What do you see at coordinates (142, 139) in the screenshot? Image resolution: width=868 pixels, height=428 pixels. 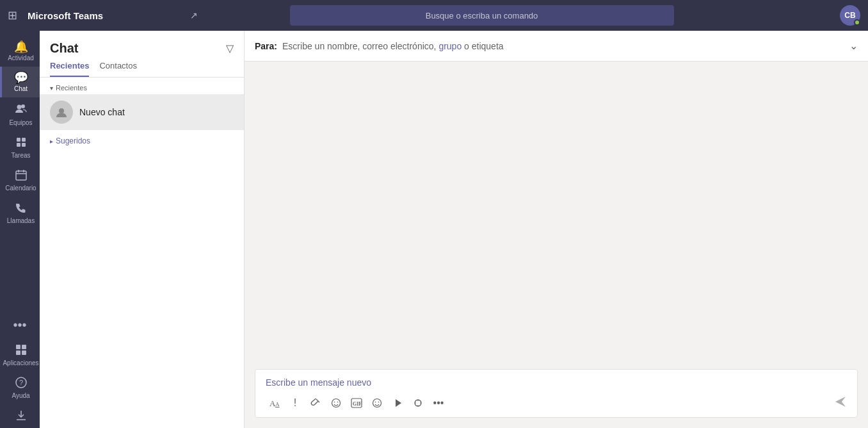 I see `sugeridos-section: ▸ Sugeridos` at bounding box center [142, 139].